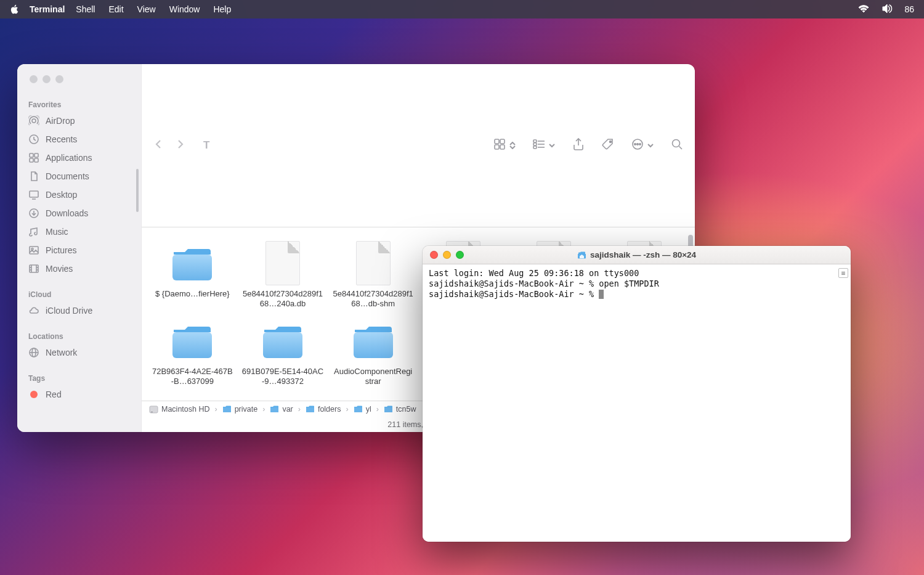  I want to click on sidebar-item-red: Red, so click(79, 394).